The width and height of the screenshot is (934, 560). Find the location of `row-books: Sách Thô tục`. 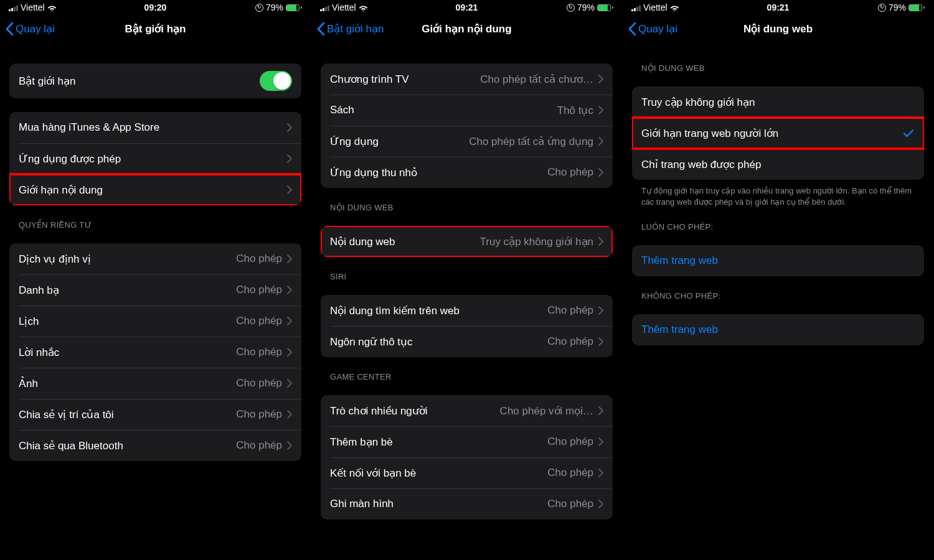

row-books: Sách Thô tục is located at coordinates (467, 110).